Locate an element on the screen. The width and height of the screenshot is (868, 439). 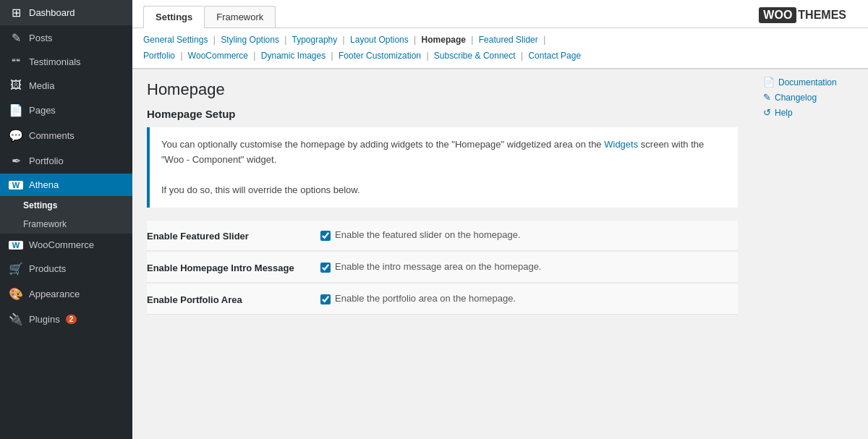
sidebar-item-label: Athena is located at coordinates (43, 185).